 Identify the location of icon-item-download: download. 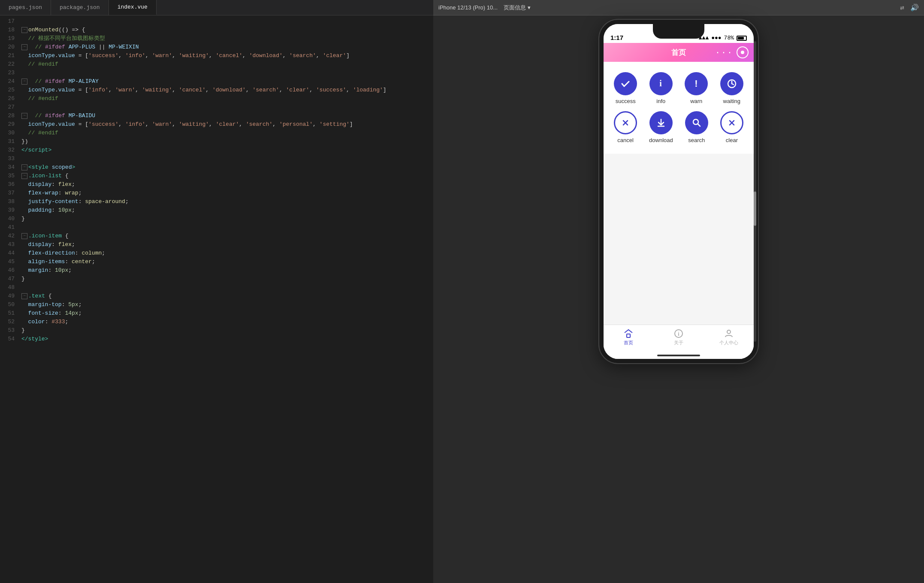
(661, 127).